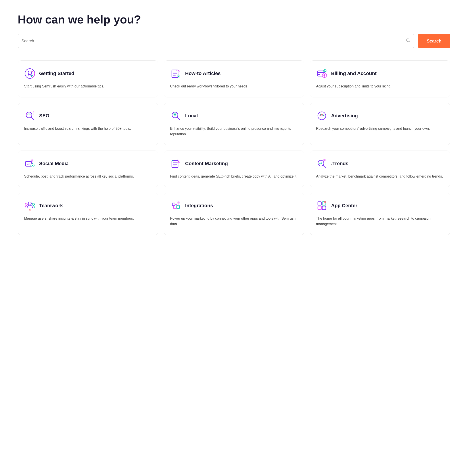 The height and width of the screenshot is (476, 468). I want to click on card-title: Integrations, so click(199, 206).